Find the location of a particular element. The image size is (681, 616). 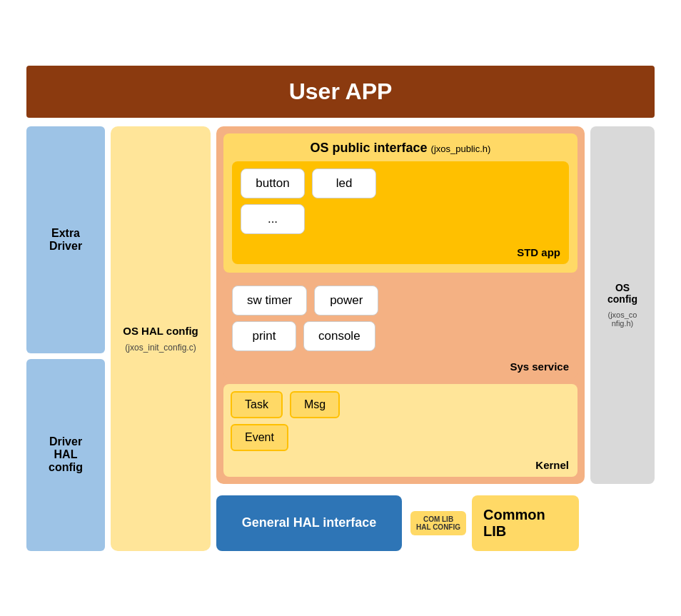

std-app-section: button led ... is located at coordinates (400, 213).